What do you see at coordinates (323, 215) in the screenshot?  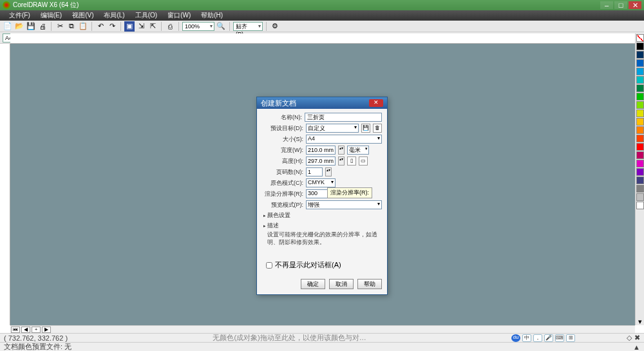 I see `color-settings-section: 颜色设置` at bounding box center [323, 215].